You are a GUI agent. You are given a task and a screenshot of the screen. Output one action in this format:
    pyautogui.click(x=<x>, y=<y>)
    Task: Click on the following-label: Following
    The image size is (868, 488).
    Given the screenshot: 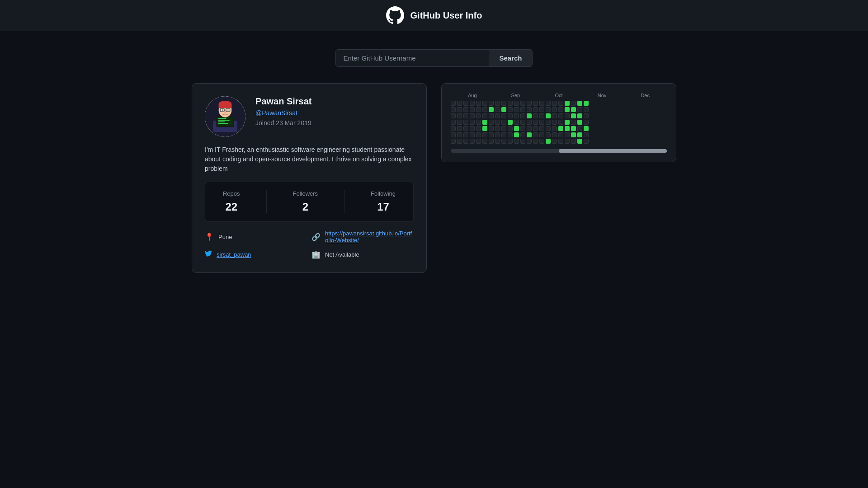 What is the action you would take?
    pyautogui.click(x=383, y=193)
    